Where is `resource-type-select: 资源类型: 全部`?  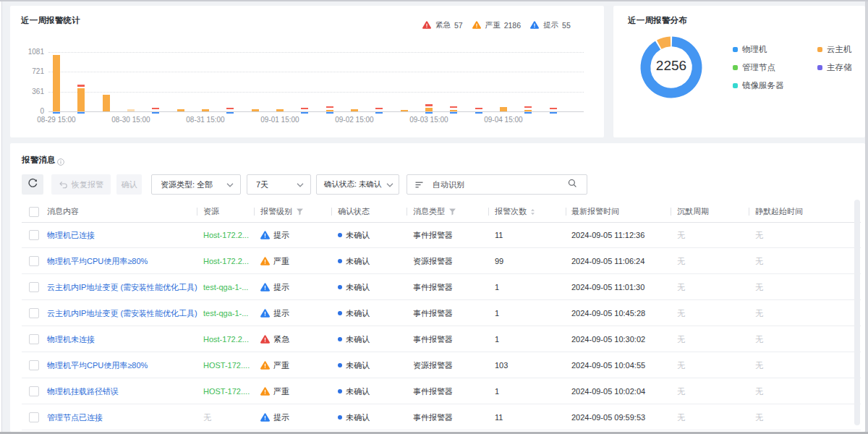 resource-type-select: 资源类型: 全部 is located at coordinates (196, 184).